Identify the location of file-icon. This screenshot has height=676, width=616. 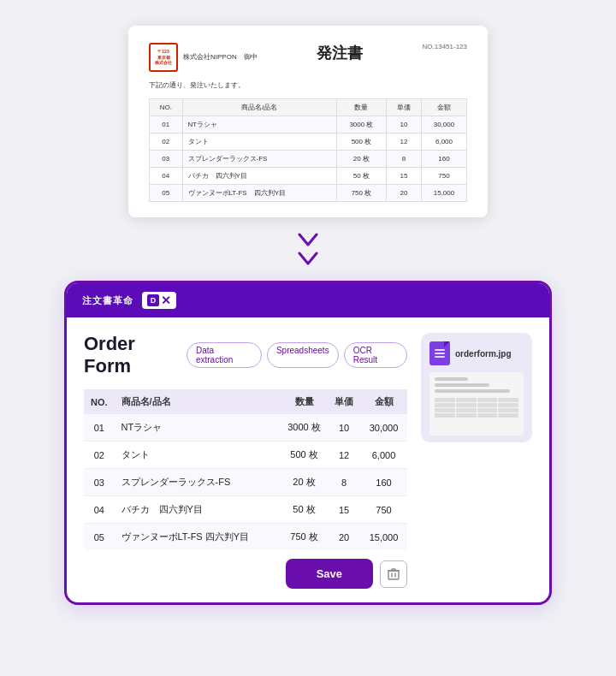
(440, 353).